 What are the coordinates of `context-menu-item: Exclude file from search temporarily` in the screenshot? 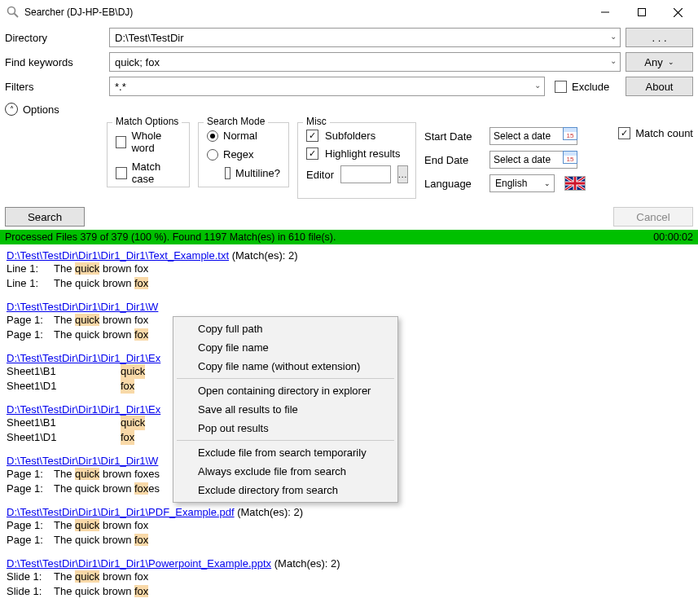 It's located at (285, 453).